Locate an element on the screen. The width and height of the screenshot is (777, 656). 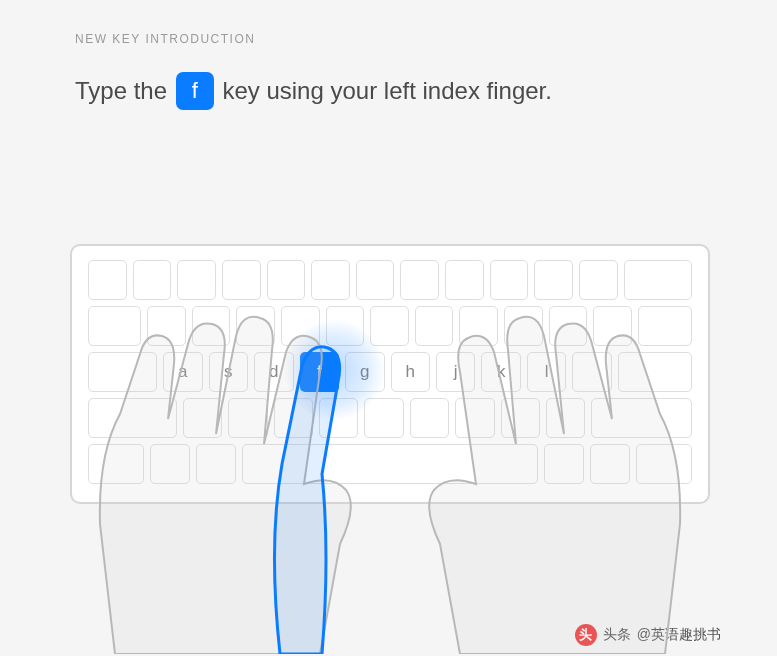
key-alt-left is located at coordinates (216, 464).